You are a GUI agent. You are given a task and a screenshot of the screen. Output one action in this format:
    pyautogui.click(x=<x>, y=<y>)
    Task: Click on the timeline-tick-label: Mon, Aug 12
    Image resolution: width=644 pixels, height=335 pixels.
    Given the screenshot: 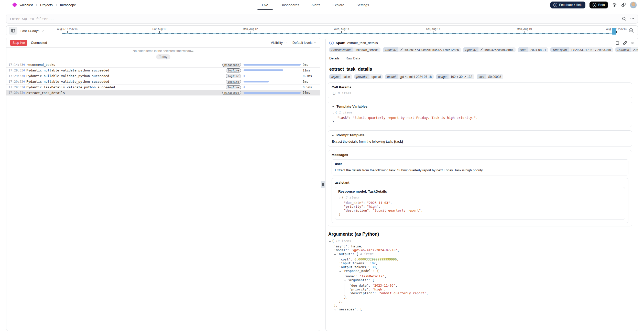 What is the action you would take?
    pyautogui.click(x=250, y=29)
    